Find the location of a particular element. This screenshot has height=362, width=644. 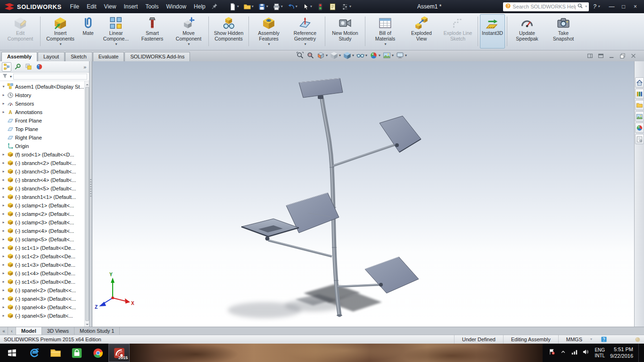

design-library-button is located at coordinates (639, 94).